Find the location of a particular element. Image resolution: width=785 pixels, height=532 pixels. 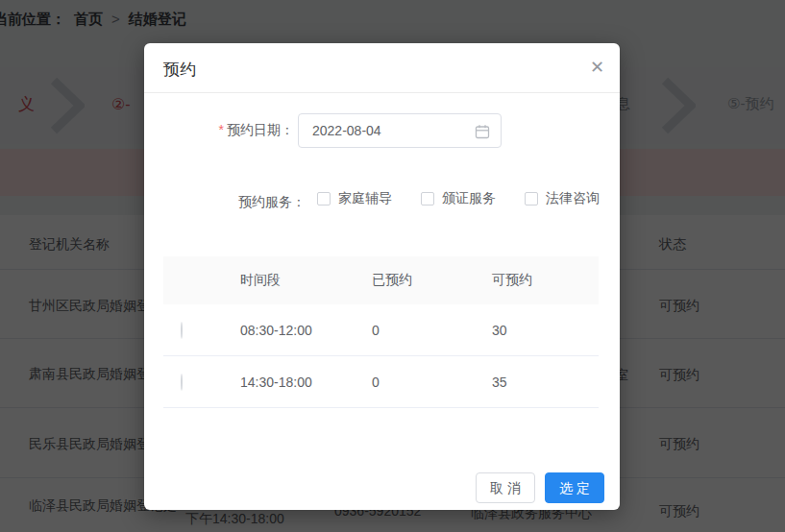

timeslot-header-row: 时间段 已预约 可预约 is located at coordinates (380, 280).